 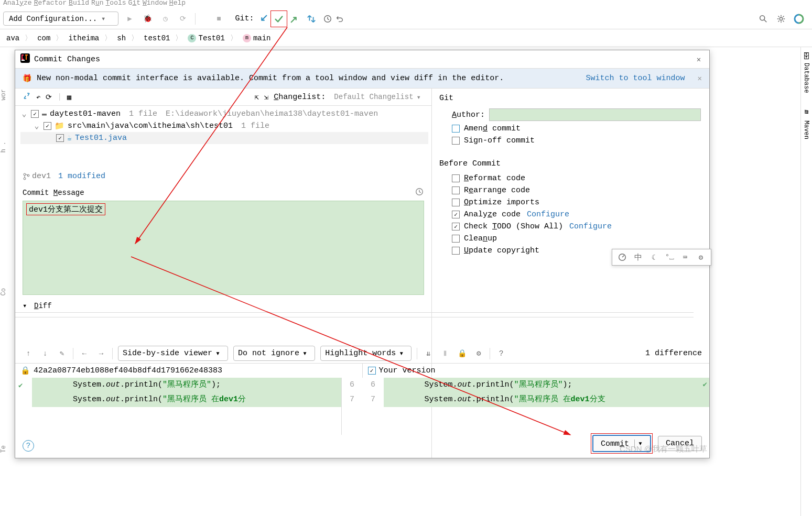 I want to click on expand-icon: ⇱, so click(x=256, y=97).